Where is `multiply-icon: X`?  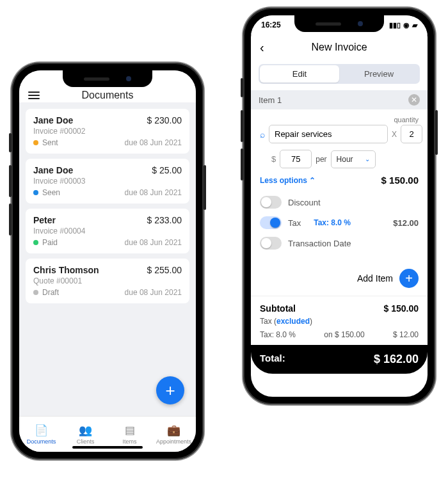
multiply-icon: X is located at coordinates (394, 134).